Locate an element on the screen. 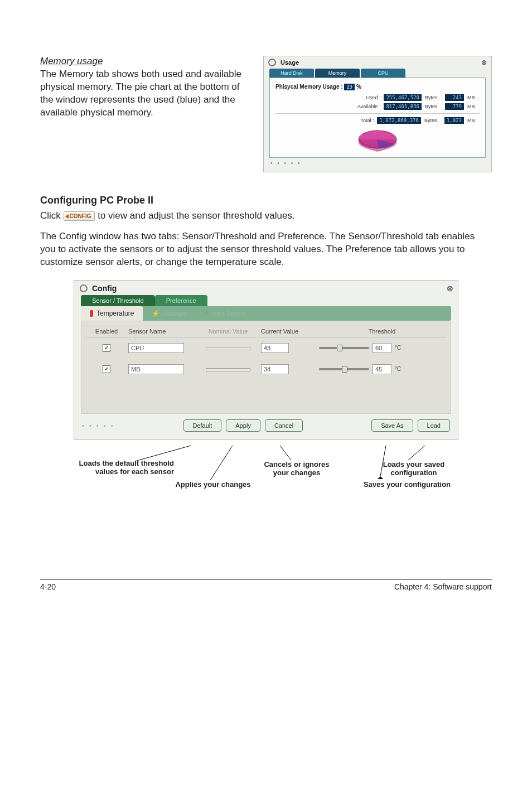 This screenshot has width=532, height=802. avail-bytes: 817,401,856 is located at coordinates (403, 107).